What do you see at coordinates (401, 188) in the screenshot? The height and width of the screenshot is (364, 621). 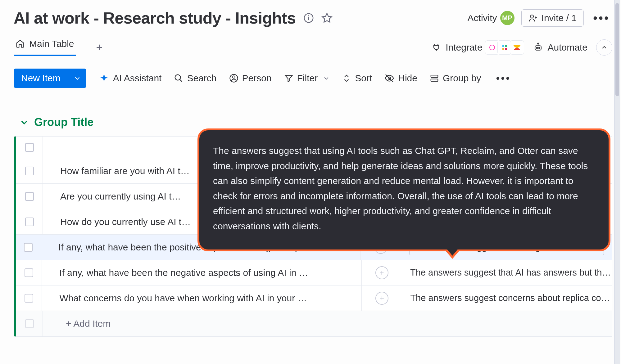 I see `tooltip-text: The answers suggest that using AI tools …` at bounding box center [401, 188].